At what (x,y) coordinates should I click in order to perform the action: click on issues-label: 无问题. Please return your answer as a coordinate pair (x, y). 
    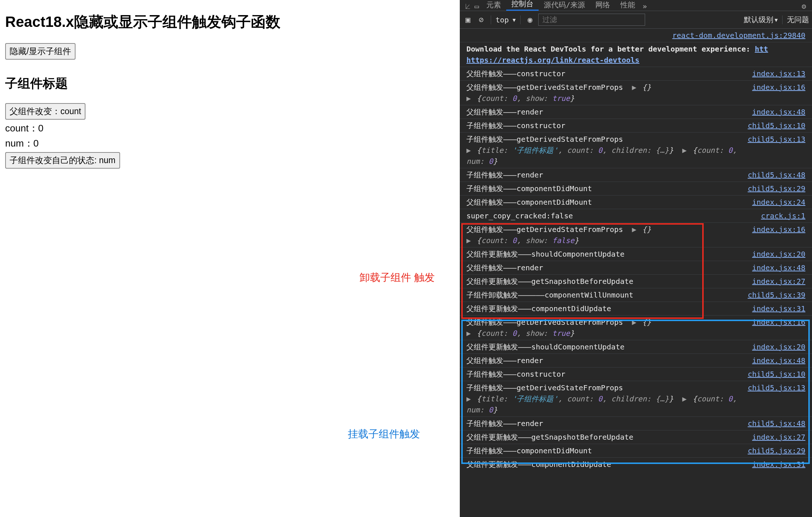
    Looking at the image, I should click on (798, 20).